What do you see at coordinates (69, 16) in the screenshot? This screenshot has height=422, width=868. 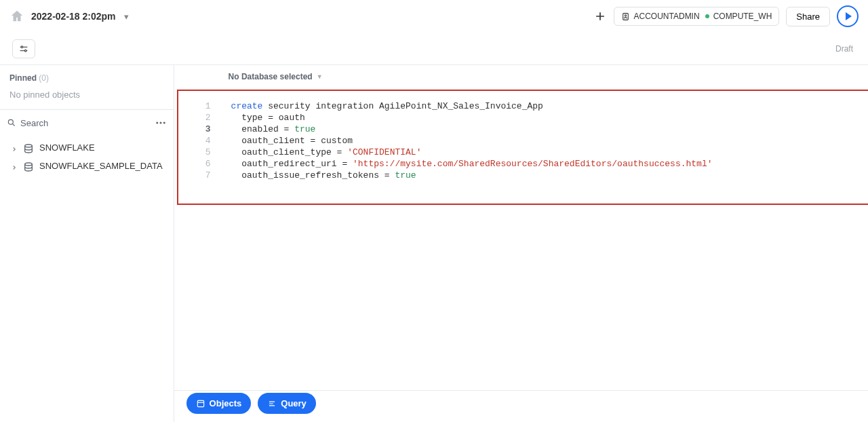 I see `title-group: 2022-02-18 2:02pm ▾` at bounding box center [69, 16].